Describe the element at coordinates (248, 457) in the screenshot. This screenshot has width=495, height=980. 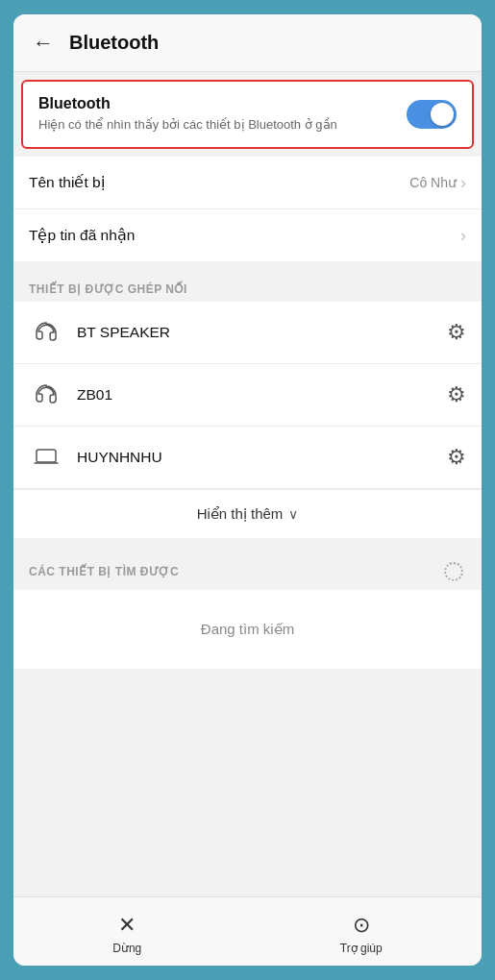
I see `list-item: HUYNHNHU ⚙` at that location.